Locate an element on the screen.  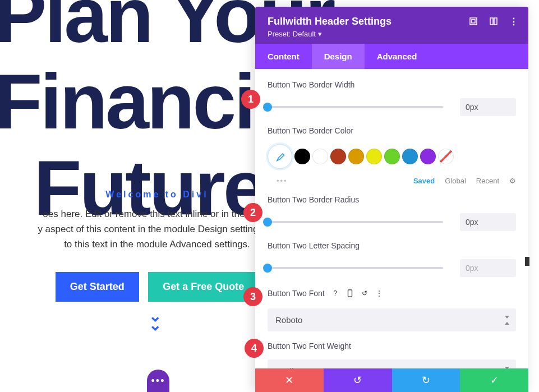
field-border-radius: Button Two Border Radius is located at coordinates (391, 213).